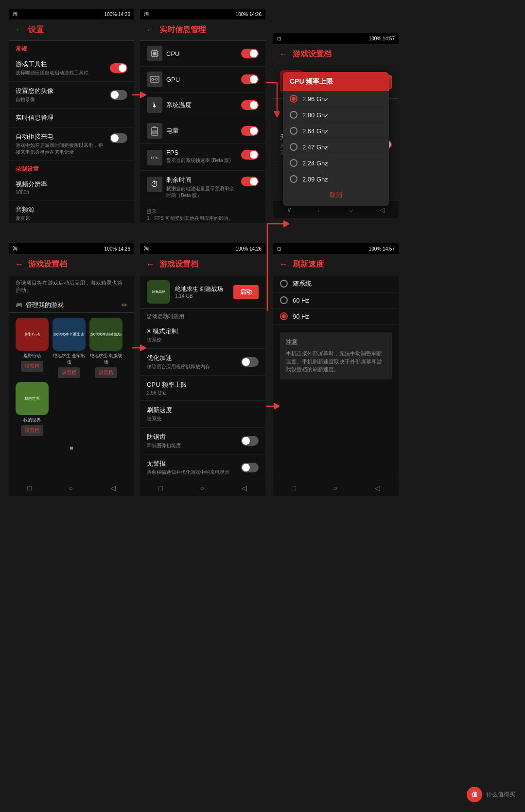 The width and height of the screenshot is (525, 812). I want to click on detail-row-no-alert: 无警报 屏蔽横幅通知并优化游戏中的来电显示, so click(203, 468).